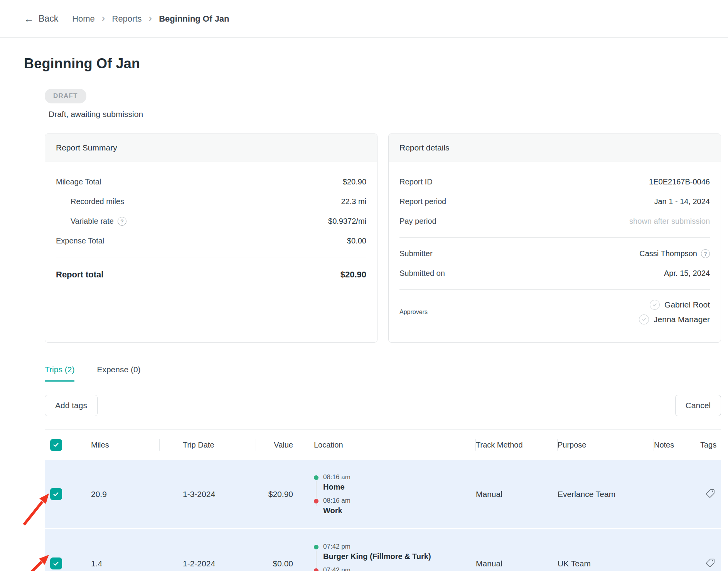 This screenshot has width=728, height=571. What do you see at coordinates (383, 550) in the screenshot?
I see `trip-row: 1.4 1-2-2024 $0.00 07:42 pm Burger King …` at bounding box center [383, 550].